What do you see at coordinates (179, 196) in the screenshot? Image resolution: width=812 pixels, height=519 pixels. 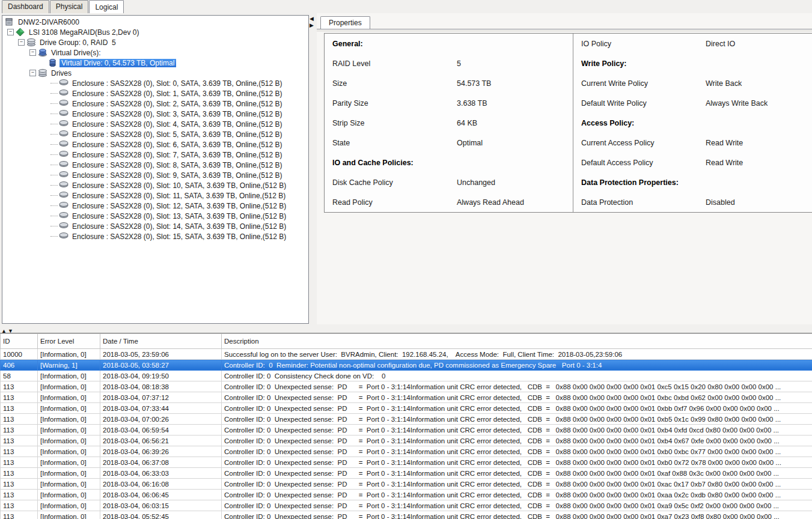 I see `tree-item-label: Enclosure : SAS2X28 (0), Slot: 11, SATA,…` at bounding box center [179, 196].